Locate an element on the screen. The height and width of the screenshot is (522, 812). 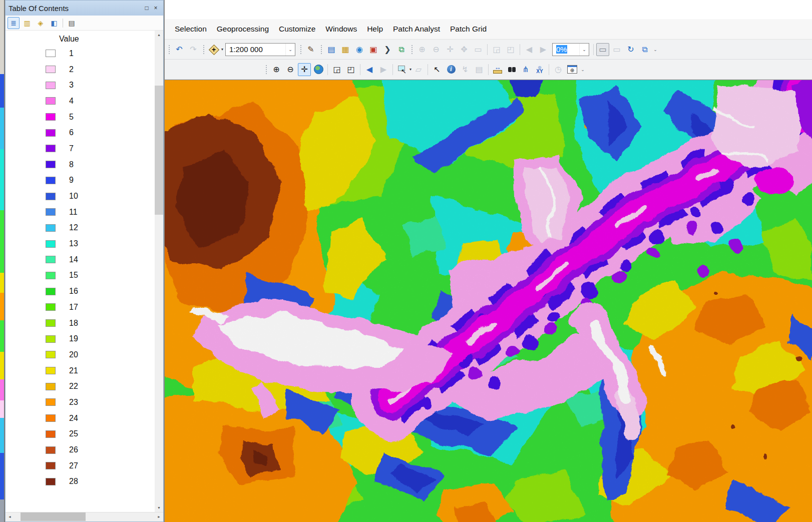
legend-item: 14 is located at coordinates (78, 260).